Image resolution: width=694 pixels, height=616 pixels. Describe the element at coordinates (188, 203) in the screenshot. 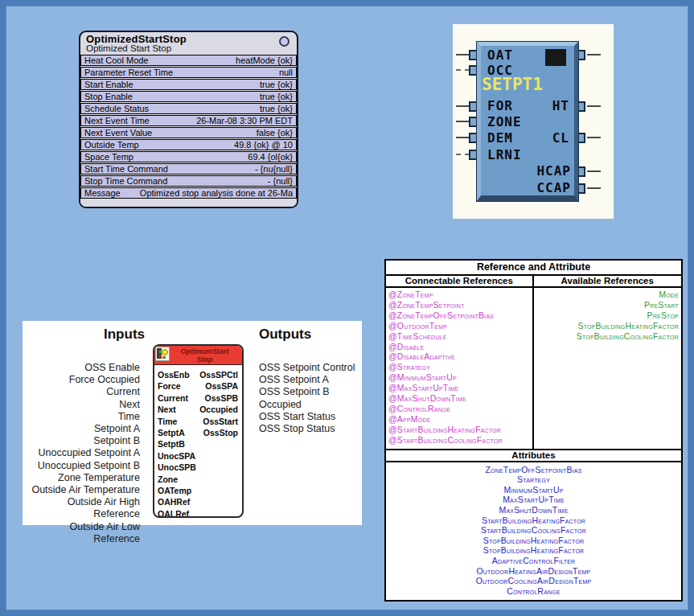

I see `property-block-footer` at that location.